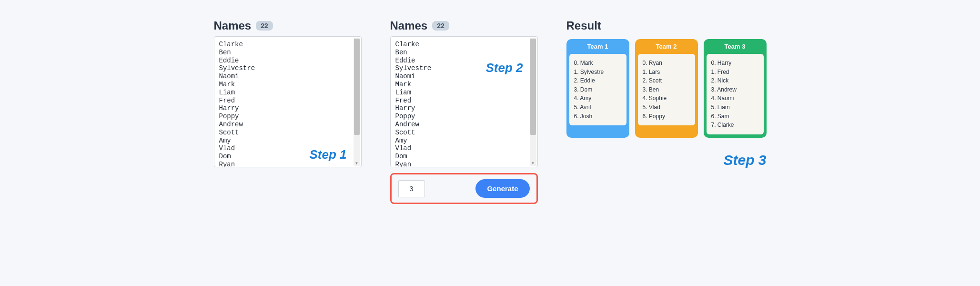  What do you see at coordinates (735, 116) in the screenshot?
I see `list-item: Sam` at bounding box center [735, 116].